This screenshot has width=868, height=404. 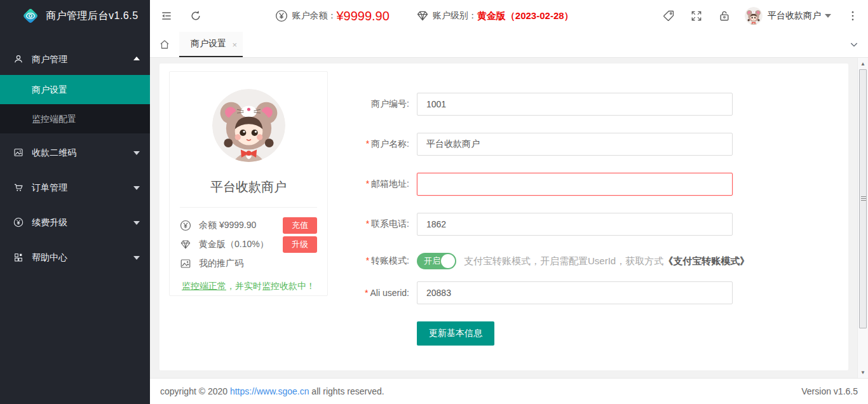 What do you see at coordinates (75, 222) in the screenshot?
I see `sidebar-item-renew-upgrade: 续费升级` at bounding box center [75, 222].